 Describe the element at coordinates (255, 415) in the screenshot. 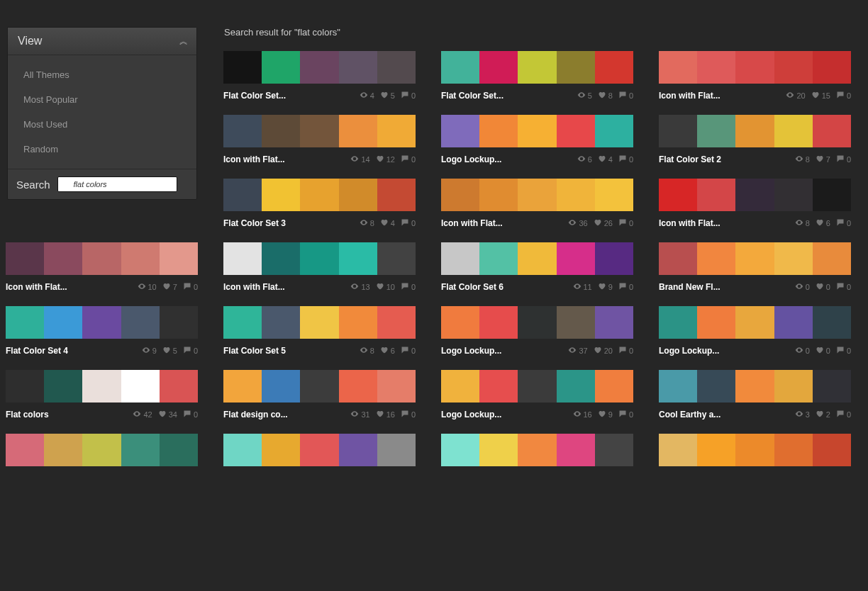

I see `palette-name: Flat design co...` at that location.